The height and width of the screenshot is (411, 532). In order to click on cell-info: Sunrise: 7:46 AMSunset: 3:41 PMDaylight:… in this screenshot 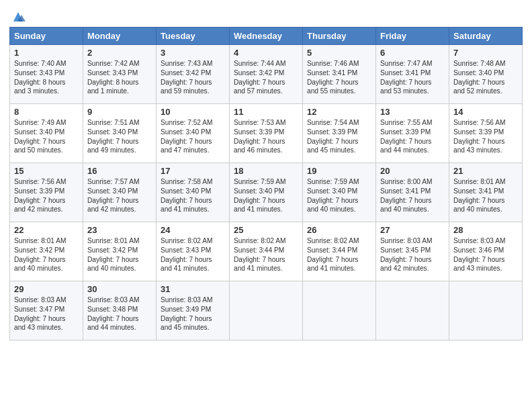, I will do `click(339, 78)`.